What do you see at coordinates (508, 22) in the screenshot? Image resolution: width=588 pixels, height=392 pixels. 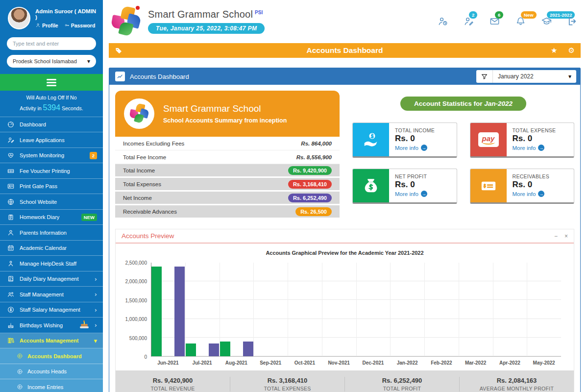 I see `header-icon-row: 26New2021-2022` at bounding box center [508, 22].